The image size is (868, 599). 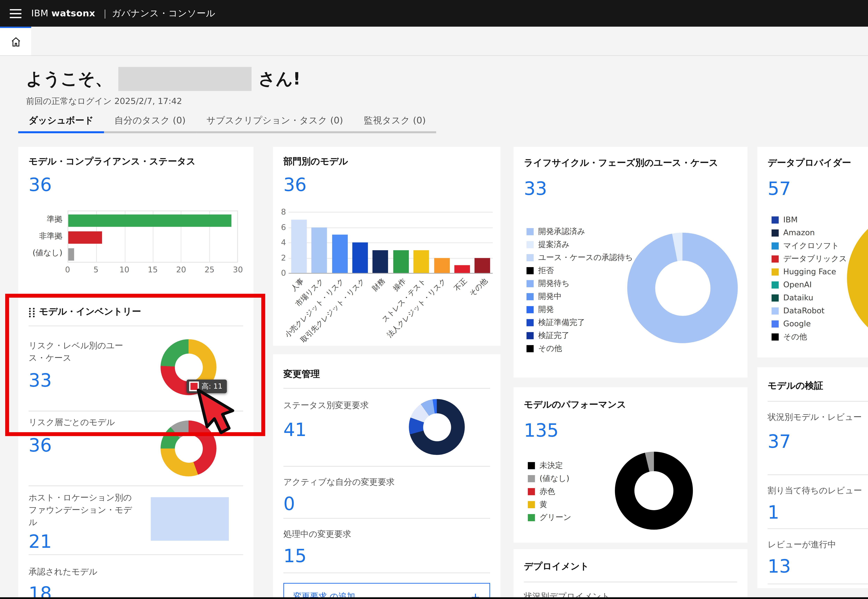 What do you see at coordinates (47, 236) in the screenshot?
I see `bar-category-label: 非準拠` at bounding box center [47, 236].